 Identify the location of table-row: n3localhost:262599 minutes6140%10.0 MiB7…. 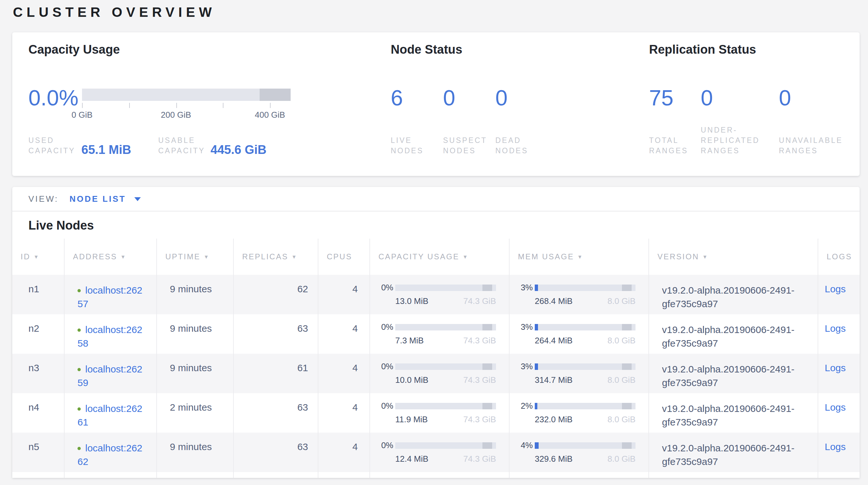
(436, 374).